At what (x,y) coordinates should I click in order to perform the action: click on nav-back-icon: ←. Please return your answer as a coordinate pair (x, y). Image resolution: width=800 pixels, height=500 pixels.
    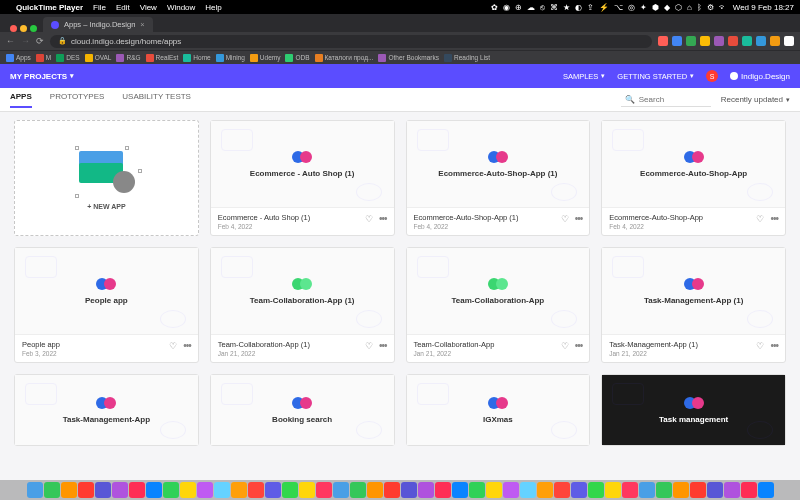
    Looking at the image, I should click on (10, 41).